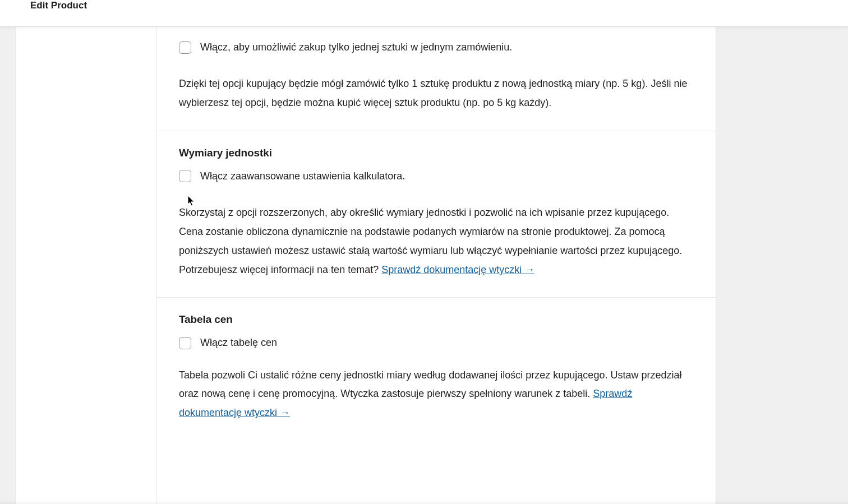 The height and width of the screenshot is (504, 848). Describe the element at coordinates (239, 343) in the screenshot. I see `price-table-checkbox-label: Włącz tabelę cen` at that location.